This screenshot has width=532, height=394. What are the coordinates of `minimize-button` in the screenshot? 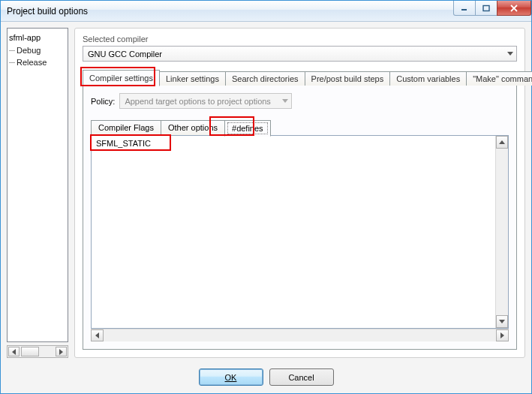 It's located at (464, 8).